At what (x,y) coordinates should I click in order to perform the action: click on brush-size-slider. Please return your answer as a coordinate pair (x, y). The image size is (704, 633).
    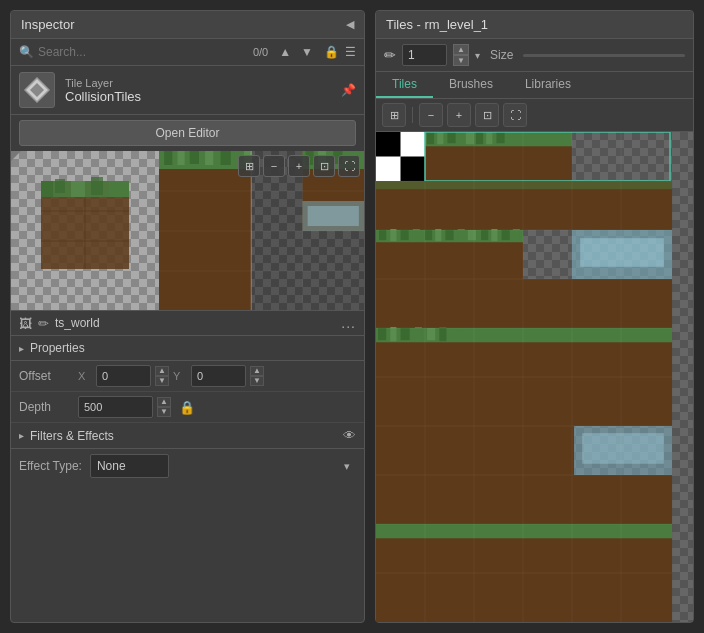
    Looking at the image, I should click on (604, 56).